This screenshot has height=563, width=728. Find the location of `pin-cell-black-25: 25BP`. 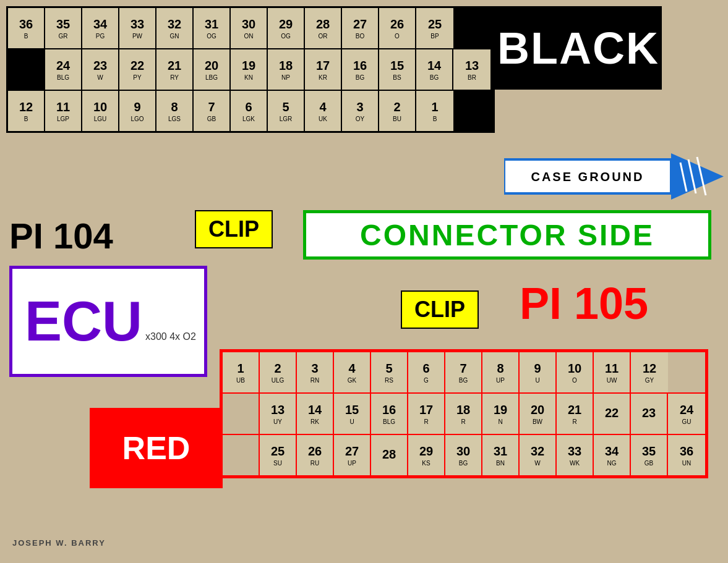

pin-cell-black-25: 25BP is located at coordinates (435, 28).